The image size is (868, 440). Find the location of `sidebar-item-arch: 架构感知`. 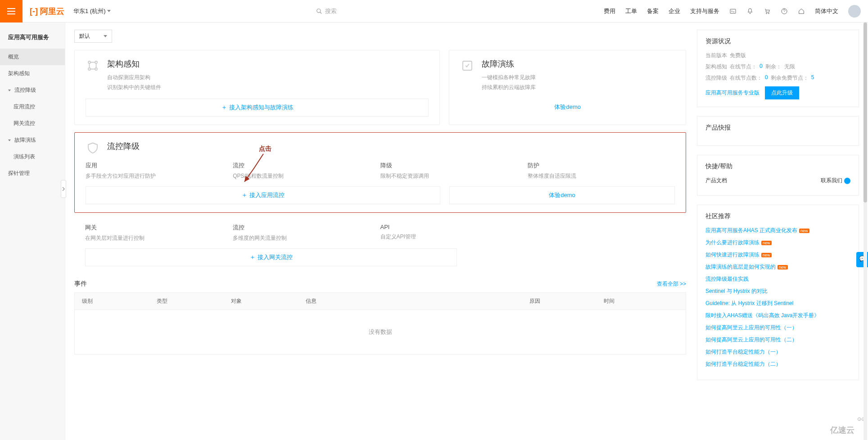

sidebar-item-arch: 架构感知 is located at coordinates (32, 74).